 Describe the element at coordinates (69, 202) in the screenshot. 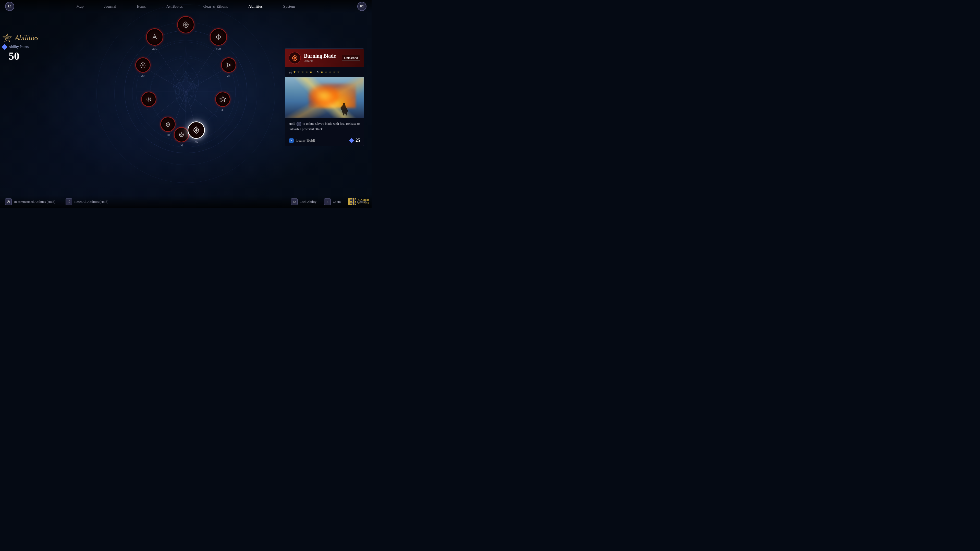

I see `reset-button-icon` at that location.